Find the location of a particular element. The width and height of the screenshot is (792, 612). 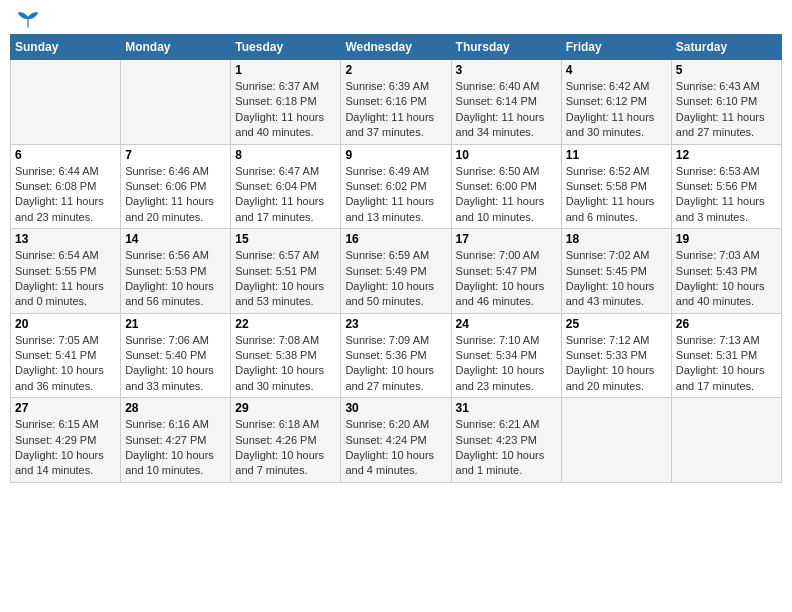

day-number: 18 is located at coordinates (616, 239).